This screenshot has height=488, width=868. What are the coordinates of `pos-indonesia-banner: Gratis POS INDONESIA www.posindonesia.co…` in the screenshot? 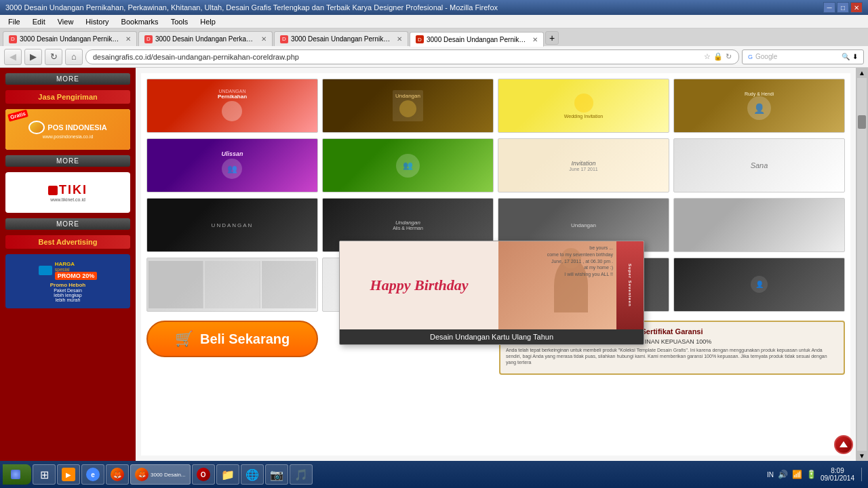 It's located at (68, 129).